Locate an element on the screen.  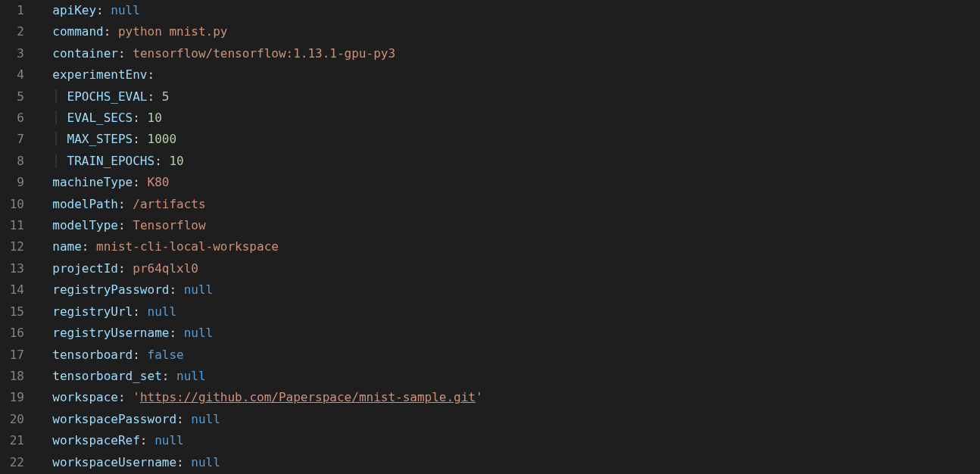
code-line: 19 workspace: 'https://github.com/Papers… is located at coordinates (490, 398).